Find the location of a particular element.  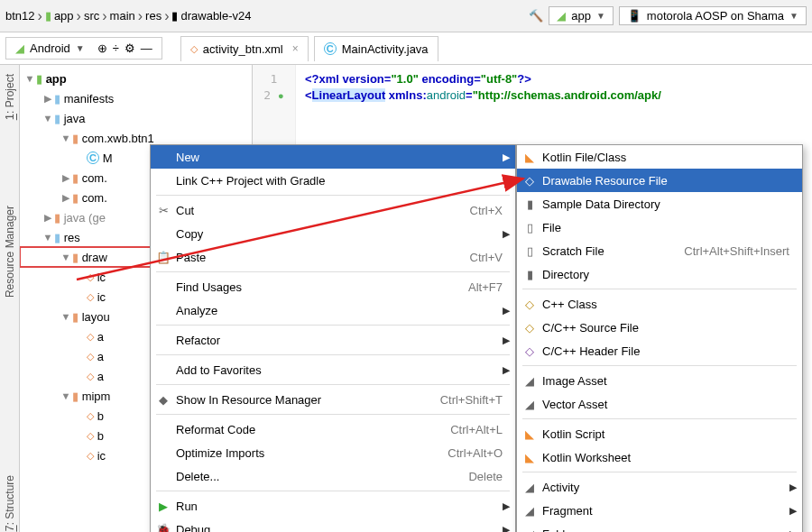

menu-item-favorites: Add to Favorites▶ is located at coordinates (333, 370).